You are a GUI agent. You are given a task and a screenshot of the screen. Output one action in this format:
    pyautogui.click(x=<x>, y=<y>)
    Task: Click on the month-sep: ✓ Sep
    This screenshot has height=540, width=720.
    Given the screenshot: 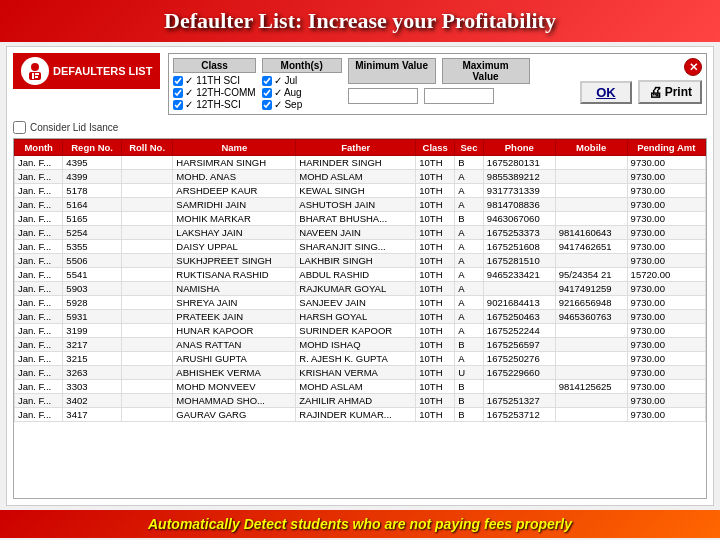 What is the action you would take?
    pyautogui.click(x=302, y=104)
    